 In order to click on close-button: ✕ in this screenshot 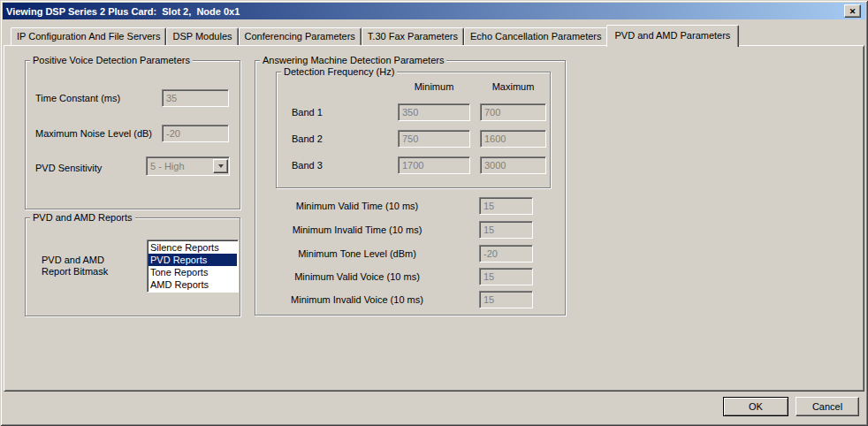, I will do `click(852, 11)`.